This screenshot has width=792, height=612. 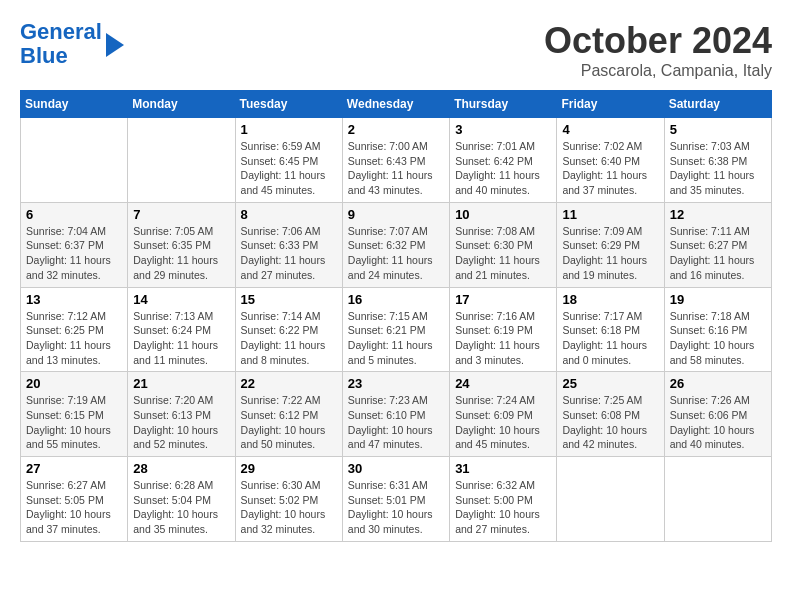 What do you see at coordinates (396, 50) in the screenshot?
I see `page-header: General Blue October 2024 Pascarola, Cam…` at bounding box center [396, 50].